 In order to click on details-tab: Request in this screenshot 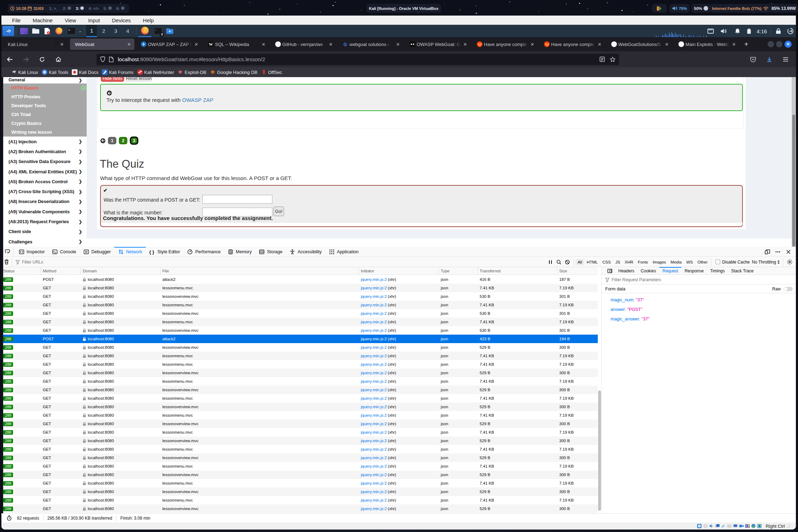, I will do `click(671, 271)`.